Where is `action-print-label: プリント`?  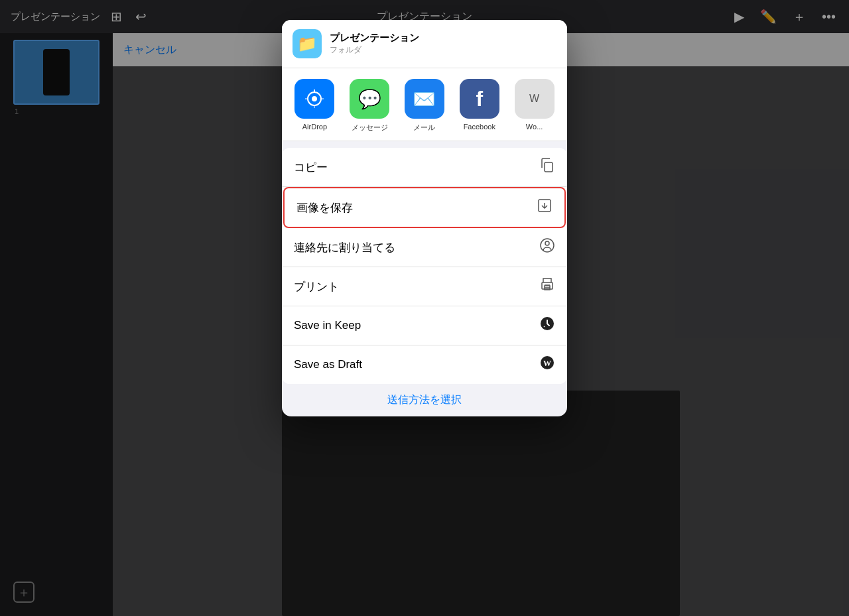
action-print-label: プリント is located at coordinates (316, 286).